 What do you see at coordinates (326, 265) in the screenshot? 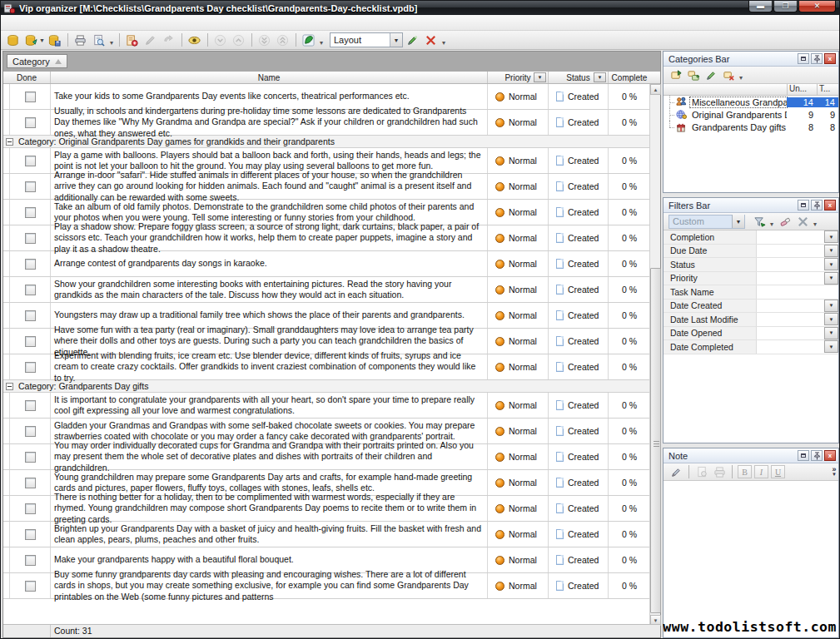
I see `task-row: Arrange contest of grandparents day song…` at bounding box center [326, 265].